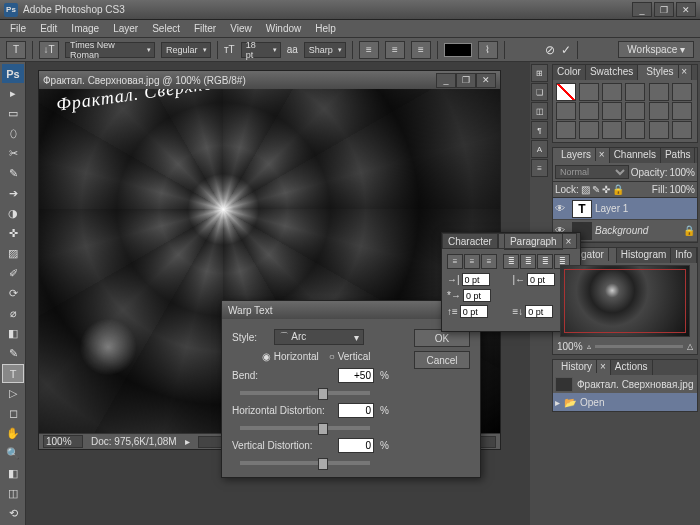 The height and width of the screenshot is (525, 700). I want to click on text-orientation-button: ↓T, so click(49, 50).